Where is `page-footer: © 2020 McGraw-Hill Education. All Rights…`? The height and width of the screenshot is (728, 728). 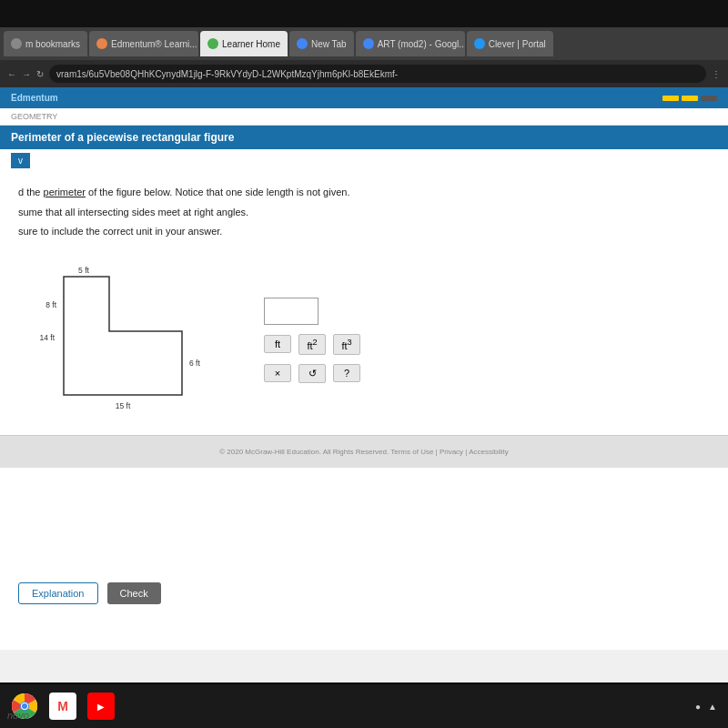
page-footer: © 2020 McGraw-Hill Education. All Rights… is located at coordinates (364, 451).